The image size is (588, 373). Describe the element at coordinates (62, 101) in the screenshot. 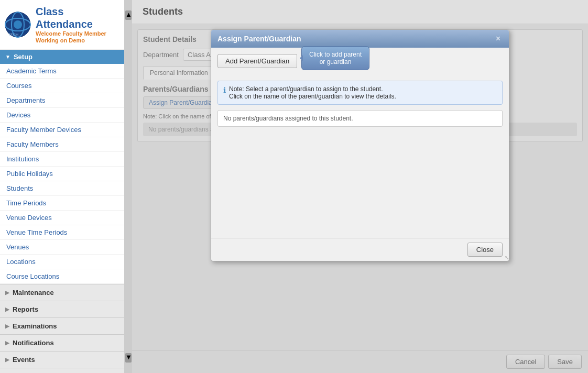

I see `sidebar-item-departments: Departments` at that location.